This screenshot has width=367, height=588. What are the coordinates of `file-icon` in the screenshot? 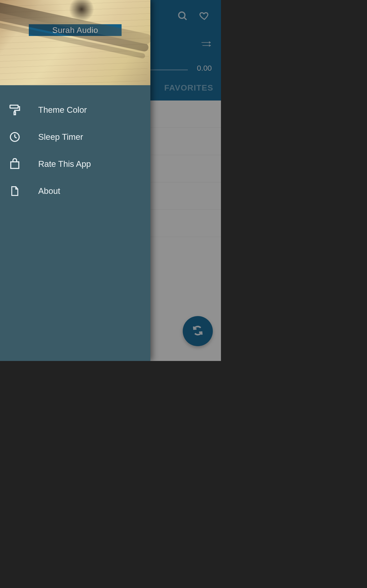 It's located at (15, 191).